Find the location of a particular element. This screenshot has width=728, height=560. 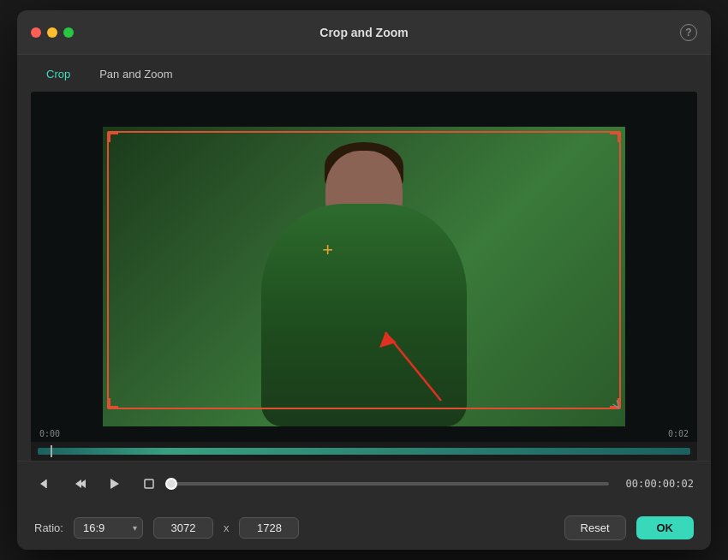

reset-button: Reset is located at coordinates (595, 527).